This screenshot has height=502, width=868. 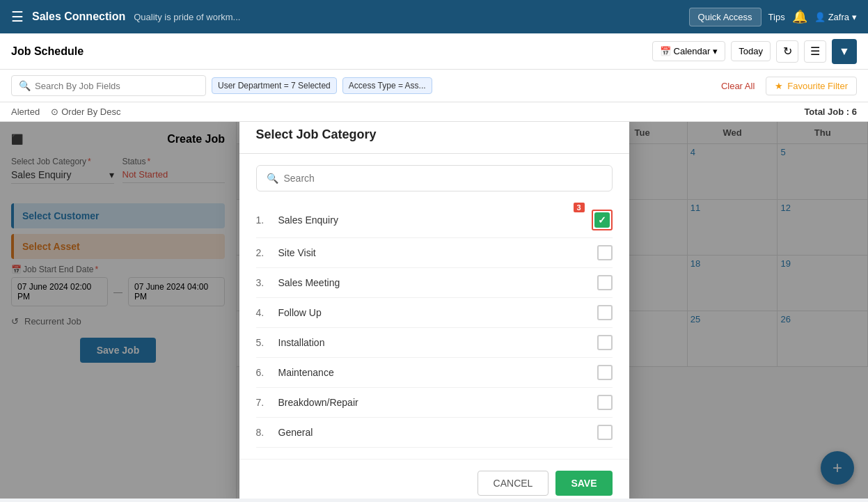 I want to click on cancel-button: CANCEL, so click(x=514, y=483).